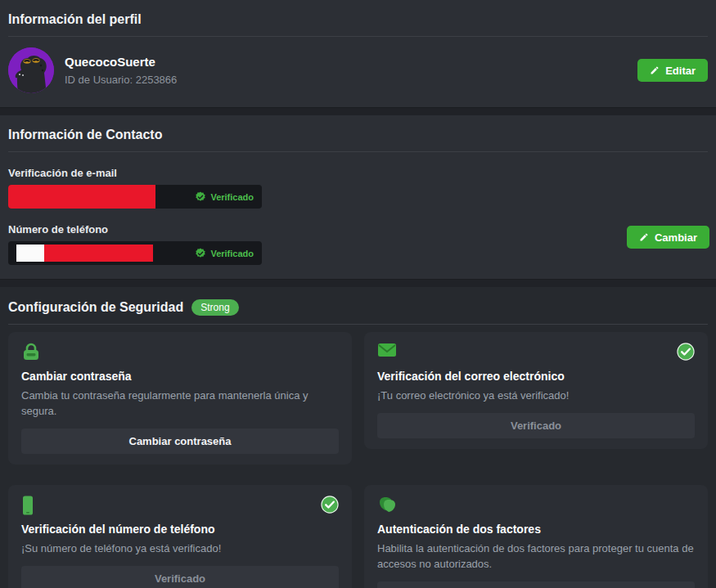 The image size is (716, 588). What do you see at coordinates (214, 307) in the screenshot?
I see `password-strength-badge: Strong` at bounding box center [214, 307].